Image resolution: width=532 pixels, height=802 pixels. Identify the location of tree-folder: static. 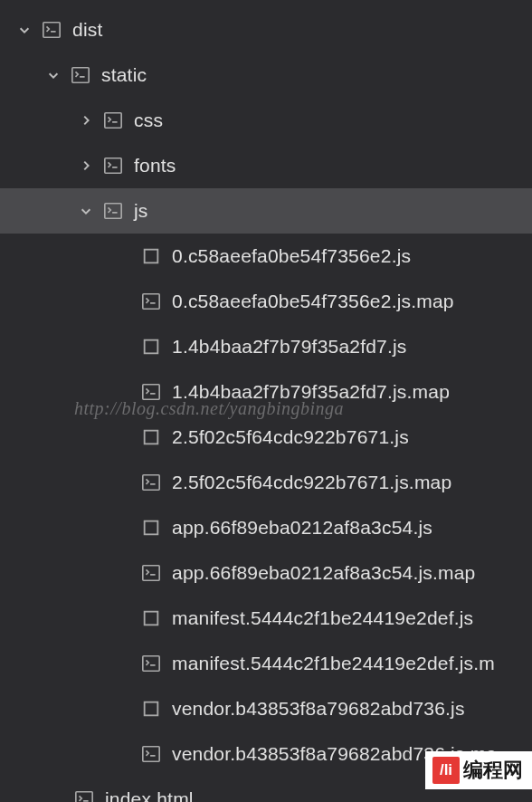
(266, 75).